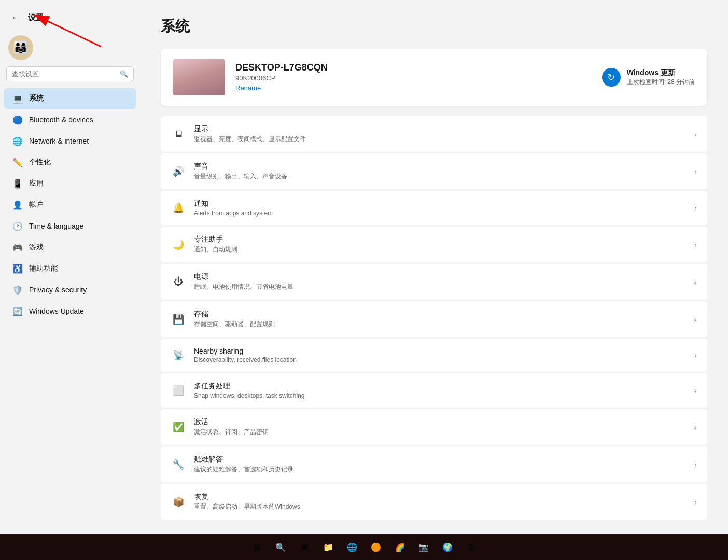  Describe the element at coordinates (440, 396) in the screenshot. I see `multitask-settings-sub: Snap windows, desktops, task switching` at that location.